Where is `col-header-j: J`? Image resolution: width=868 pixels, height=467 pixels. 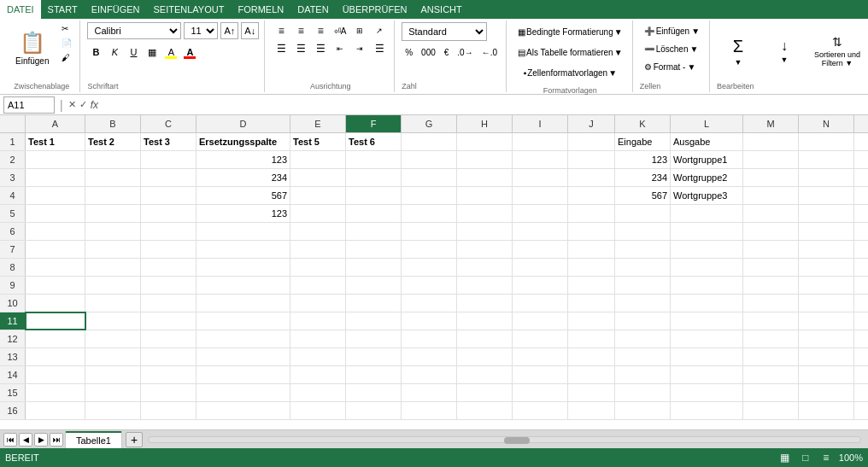 col-header-j: J is located at coordinates (591, 124).